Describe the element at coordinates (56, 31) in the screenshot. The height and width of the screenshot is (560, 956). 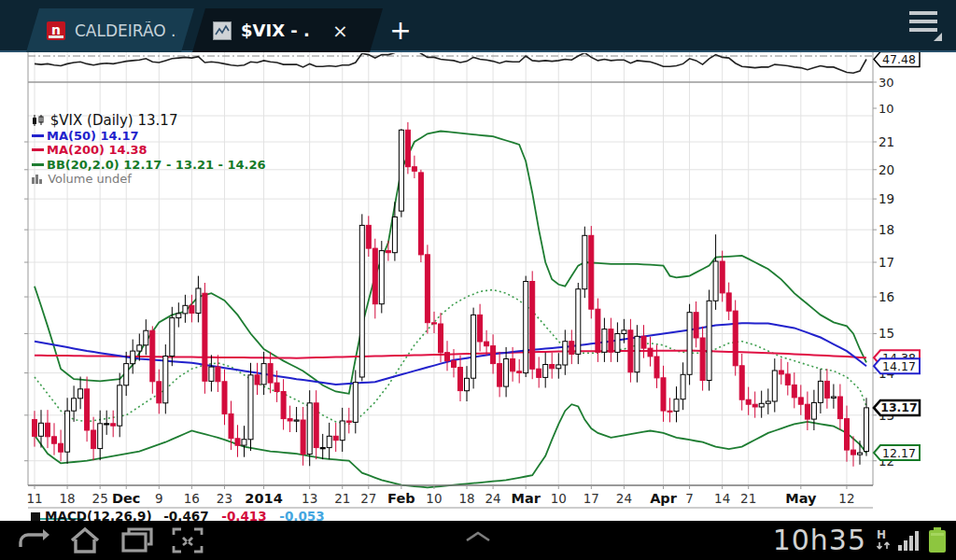
I see `site-favicon-n-icon: n` at that location.